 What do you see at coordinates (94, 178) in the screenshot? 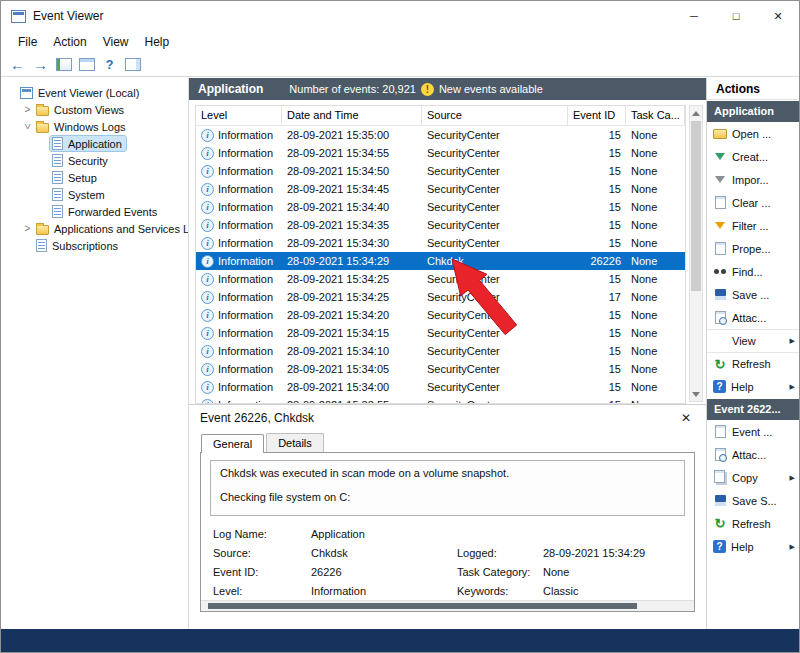
I see `tree-item-setup: Setup` at bounding box center [94, 178].